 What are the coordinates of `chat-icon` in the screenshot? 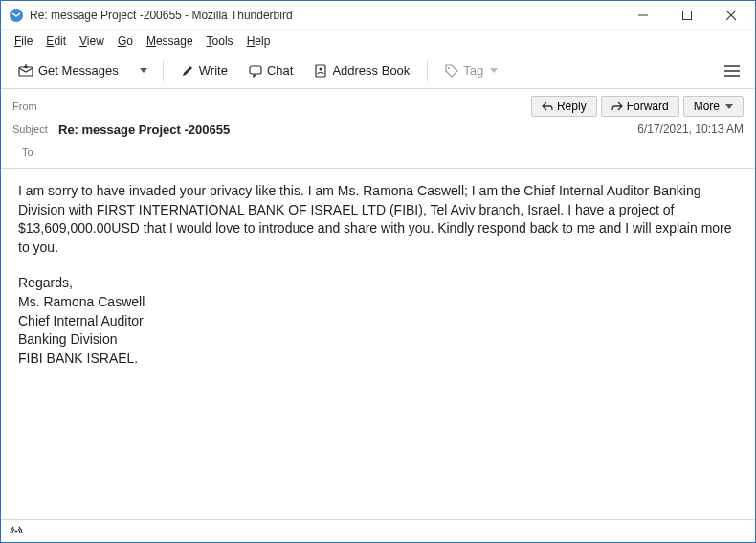 It's located at (256, 71).